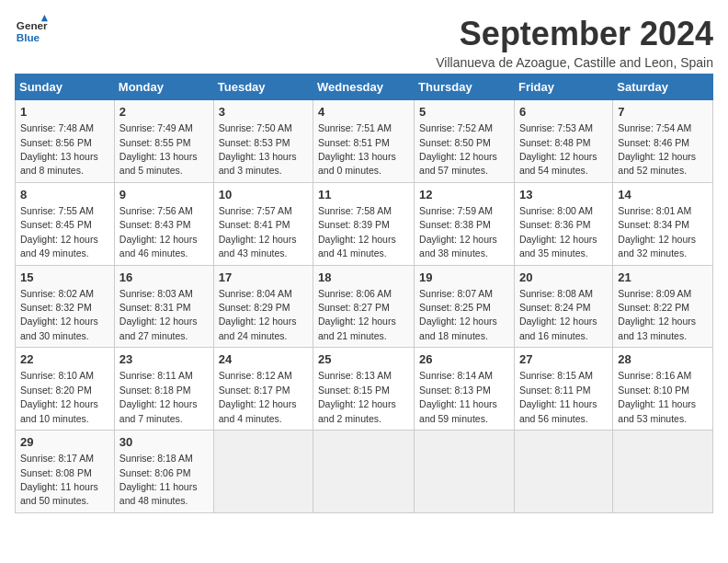 The image size is (728, 563). Describe the element at coordinates (65, 389) in the screenshot. I see `day-22: 22 Sunrise: 8:10 AMSunset: 8:20 PMDaylig…` at that location.